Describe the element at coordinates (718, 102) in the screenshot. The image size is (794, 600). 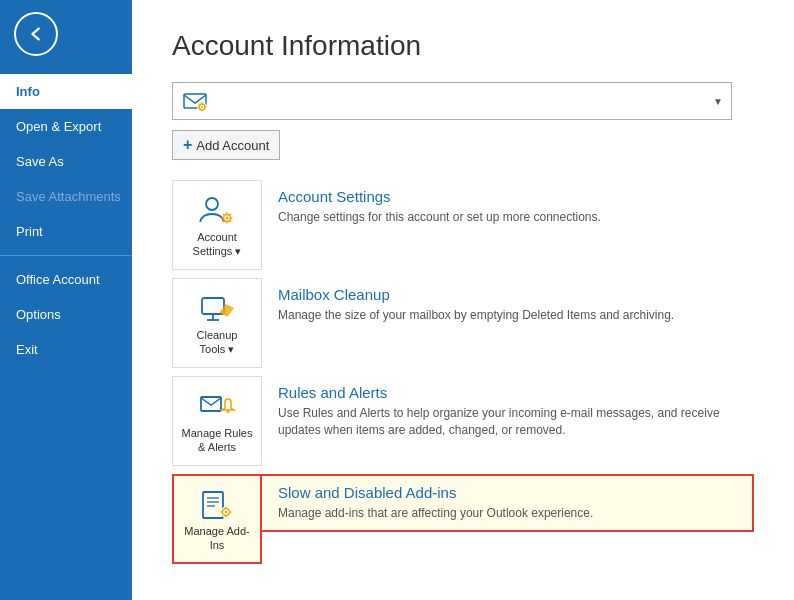
I see `dropdown-arrow: ▼` at that location.